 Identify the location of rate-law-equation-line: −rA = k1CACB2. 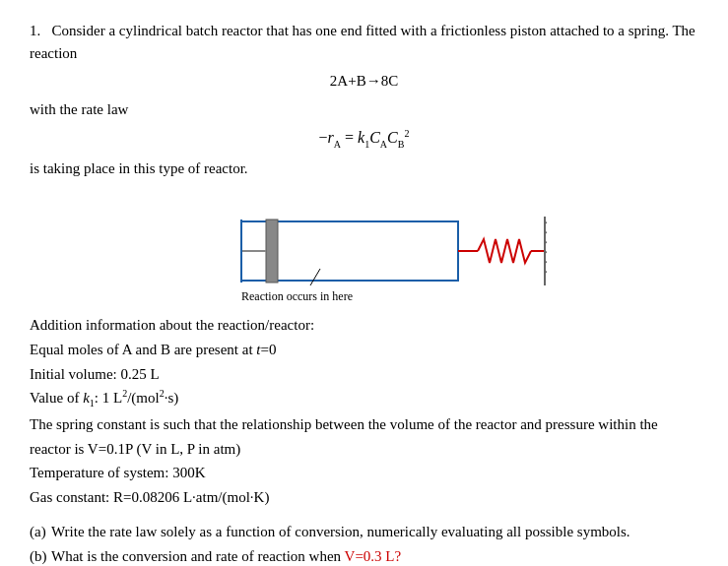
(364, 139).